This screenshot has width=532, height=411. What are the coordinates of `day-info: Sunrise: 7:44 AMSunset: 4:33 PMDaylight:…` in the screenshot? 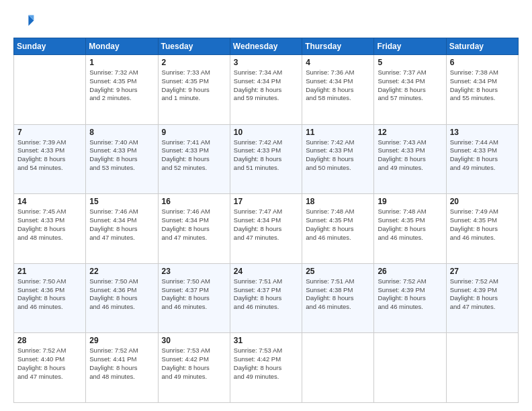 It's located at (482, 156).